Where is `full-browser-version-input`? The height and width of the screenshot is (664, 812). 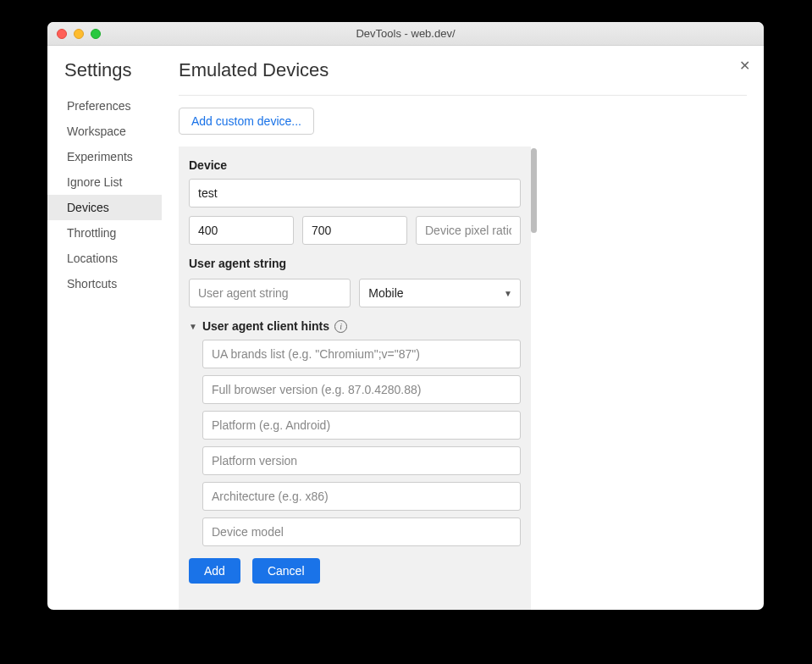
full-browser-version-input is located at coordinates (362, 390).